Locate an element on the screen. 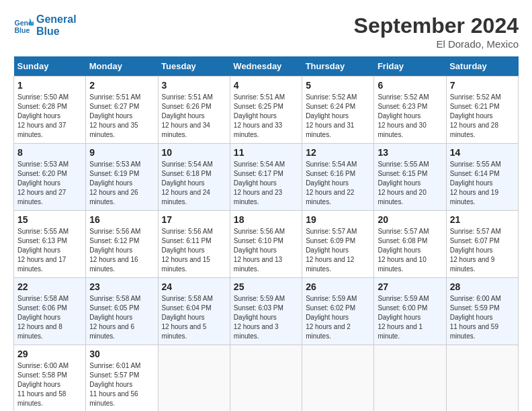  day-info: Sunrise: 5:56 AM Sunset: 6:12 PM Dayligh… is located at coordinates (122, 250).